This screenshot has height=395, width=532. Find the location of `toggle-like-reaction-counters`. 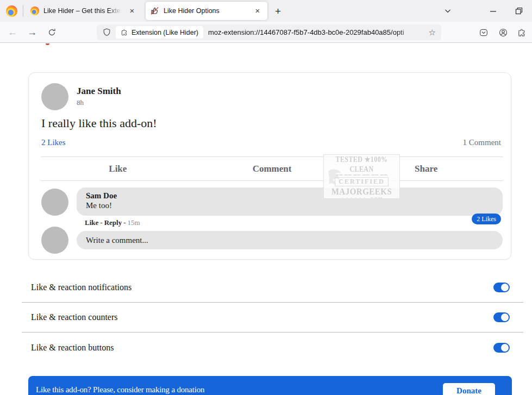

toggle-like-reaction-counters is located at coordinates (502, 317).